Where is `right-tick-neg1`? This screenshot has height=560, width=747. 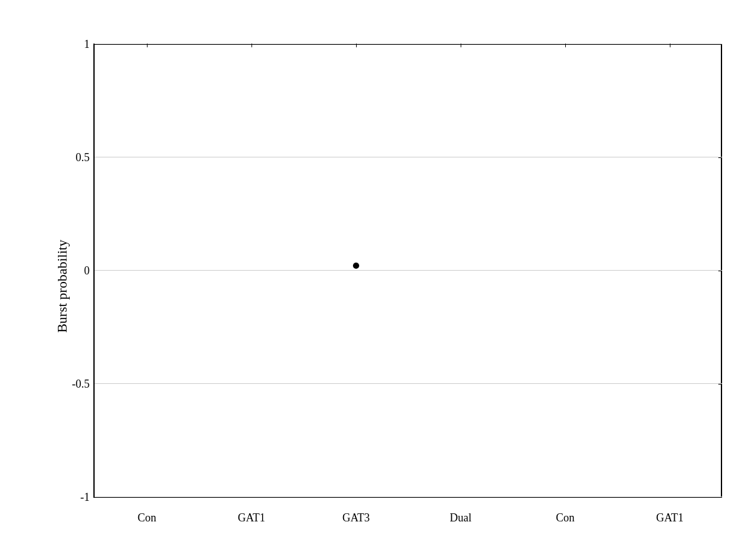
right-tick-neg1 is located at coordinates (720, 498).